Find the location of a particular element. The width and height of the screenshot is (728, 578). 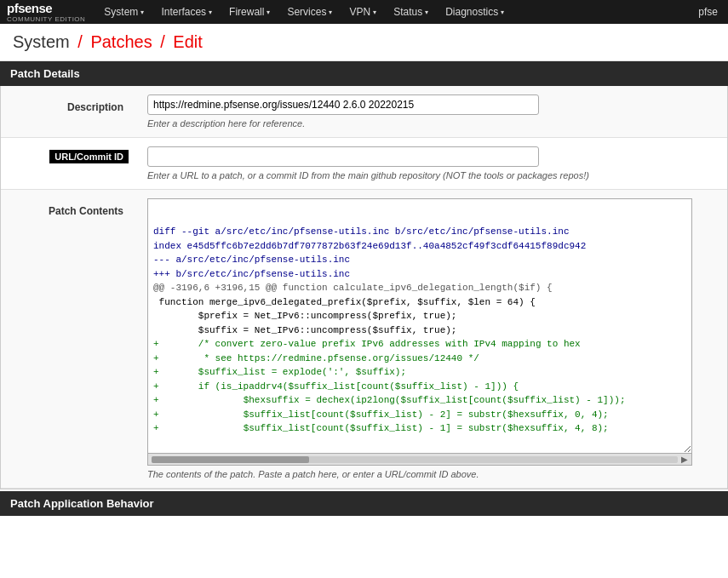

description-label-wrap: Description is located at coordinates (79, 104).